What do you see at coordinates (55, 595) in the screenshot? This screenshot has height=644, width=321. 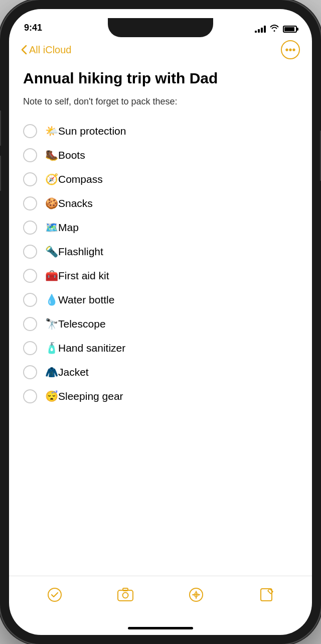 I see `checklist-toolbar-button` at bounding box center [55, 595].